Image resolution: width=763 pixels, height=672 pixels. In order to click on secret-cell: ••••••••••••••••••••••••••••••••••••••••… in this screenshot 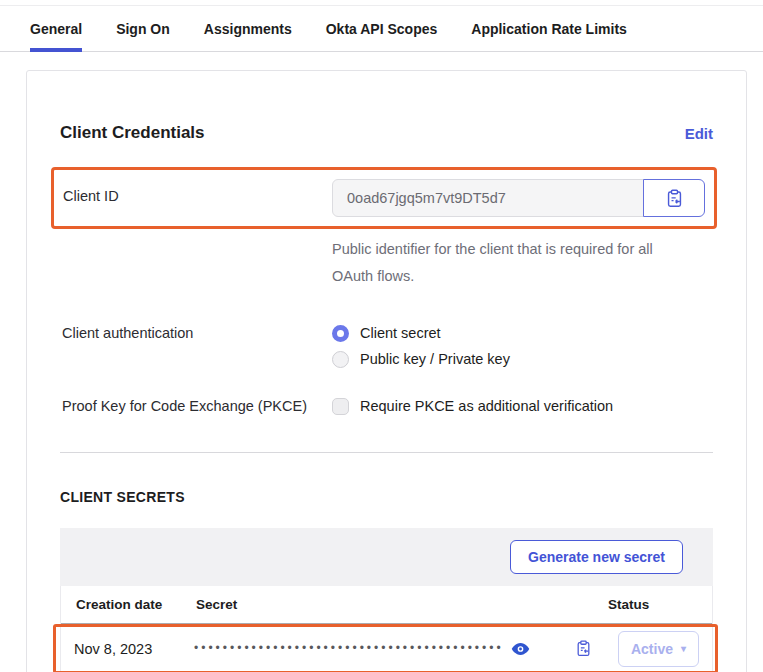, I will do `click(378, 649)`.